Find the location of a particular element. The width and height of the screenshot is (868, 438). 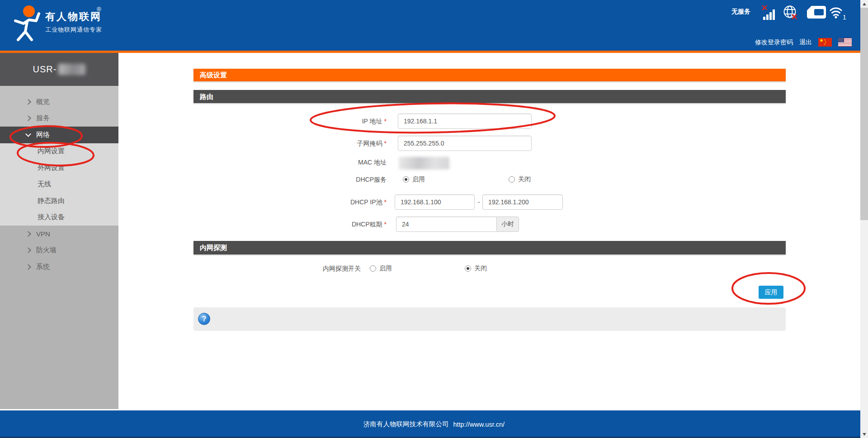

china-flag-small-stars is located at coordinates (825, 40).